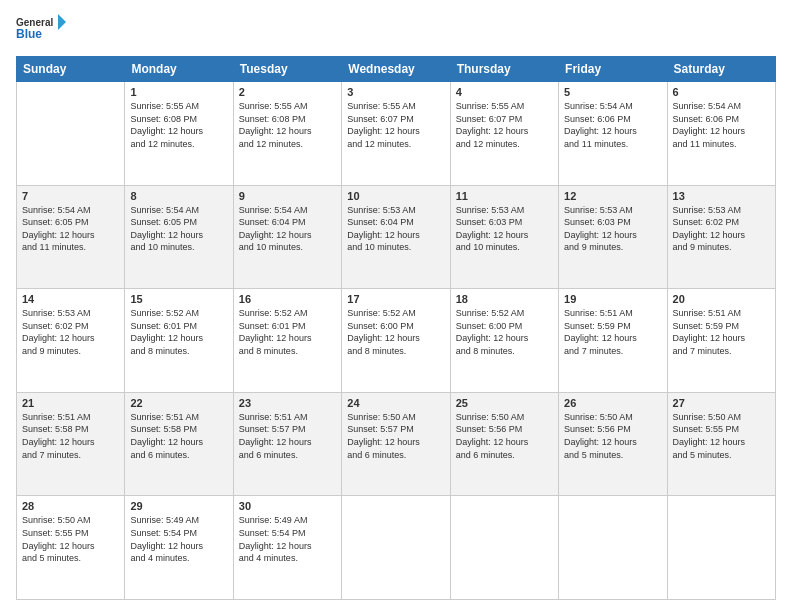 Image resolution: width=792 pixels, height=612 pixels. I want to click on day-number: 16, so click(288, 299).